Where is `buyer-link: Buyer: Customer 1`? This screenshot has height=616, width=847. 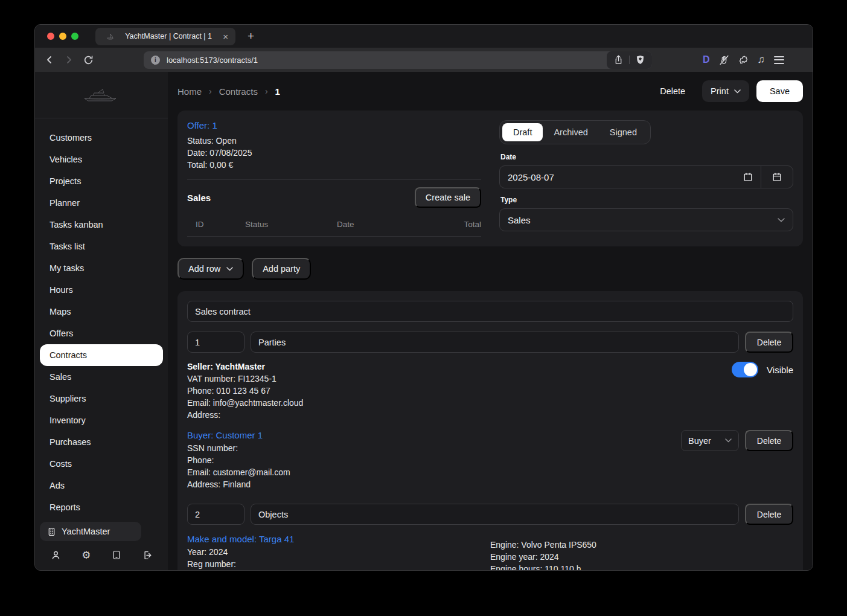
buyer-link: Buyer: Customer 1 is located at coordinates (239, 435).